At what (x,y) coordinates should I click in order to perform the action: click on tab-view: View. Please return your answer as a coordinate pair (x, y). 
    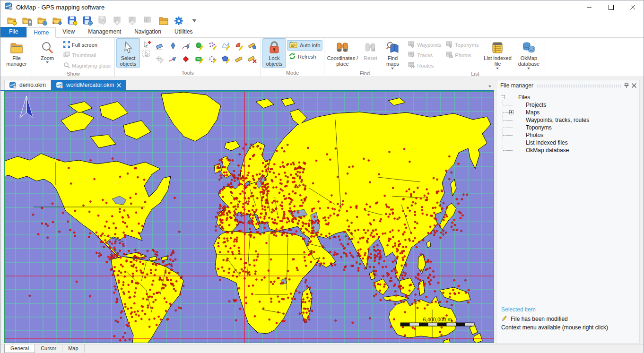
    Looking at the image, I should click on (69, 32).